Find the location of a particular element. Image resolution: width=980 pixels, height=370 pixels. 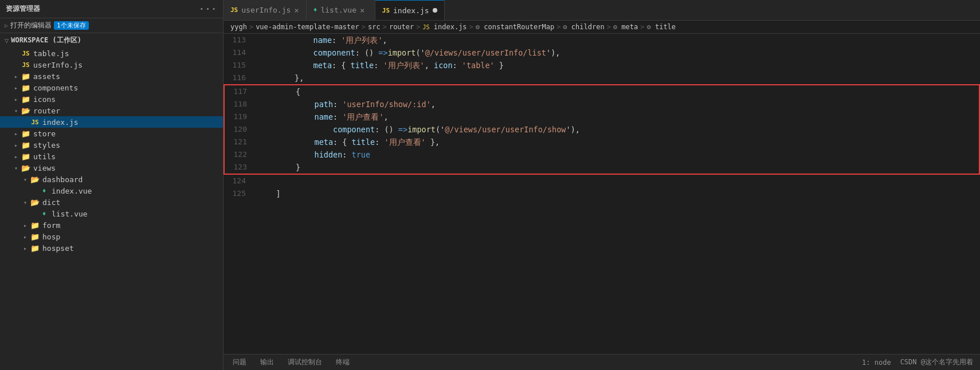

bottom-tab-调试控制台: 调试控制台 is located at coordinates (305, 363).